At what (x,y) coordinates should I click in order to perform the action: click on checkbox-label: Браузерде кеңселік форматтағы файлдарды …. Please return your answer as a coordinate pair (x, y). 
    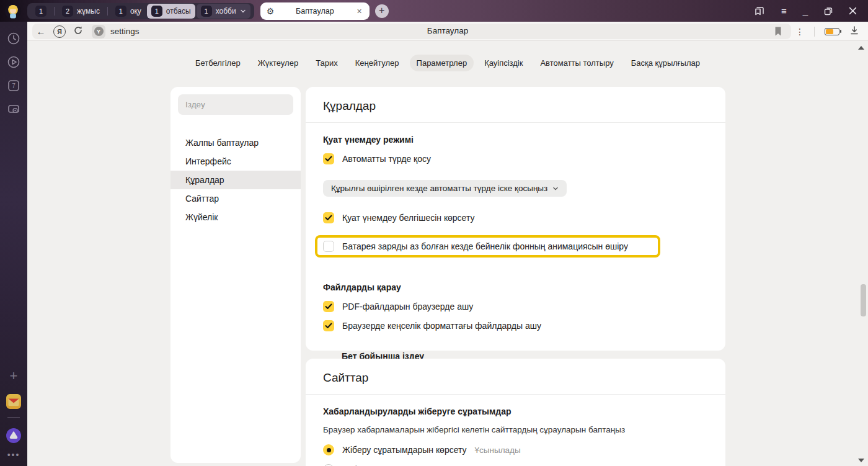
    Looking at the image, I should click on (441, 326).